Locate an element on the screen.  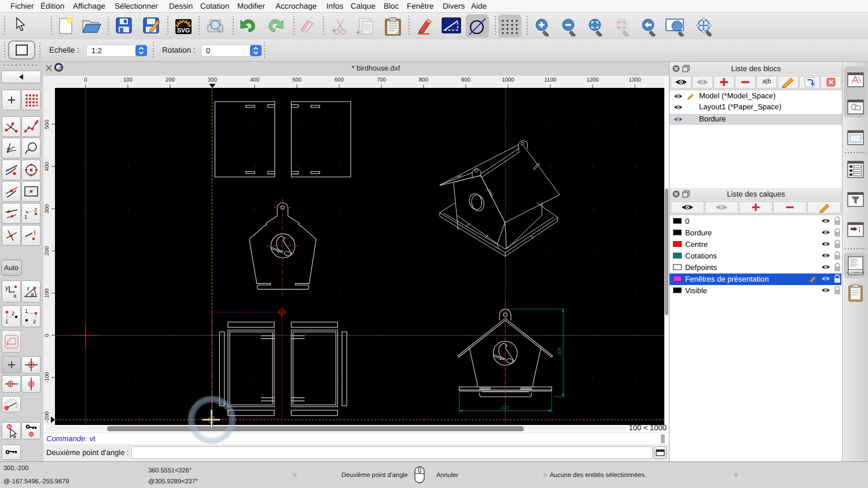
svg-text: 600 is located at coordinates (339, 80).